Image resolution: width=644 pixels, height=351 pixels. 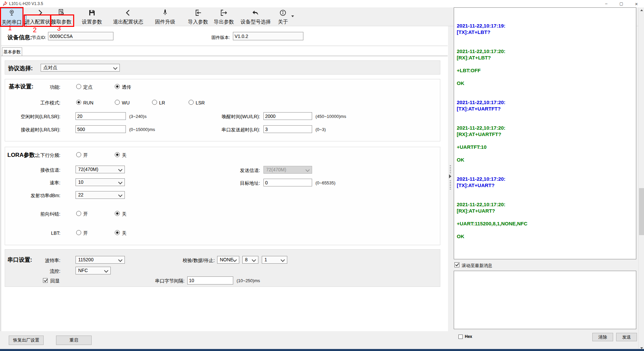 What do you see at coordinates (80, 68) in the screenshot?
I see `protocol-select: 点对点` at bounding box center [80, 68].